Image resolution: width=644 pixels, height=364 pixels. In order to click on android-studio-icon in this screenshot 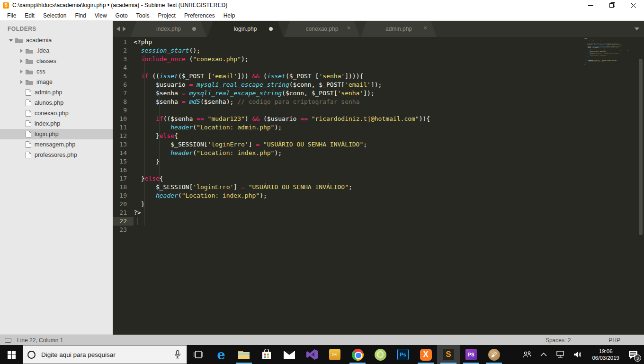, I will do `click(380, 355)`.